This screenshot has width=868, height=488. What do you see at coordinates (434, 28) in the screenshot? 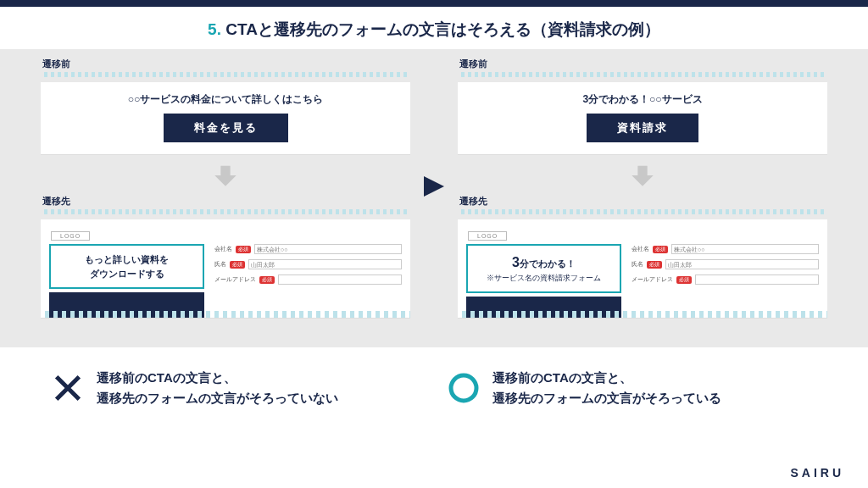
I see `page-title: 5. CTAと遷移先のフォームの文言はそろえる（資料請求の例）` at bounding box center [434, 28].